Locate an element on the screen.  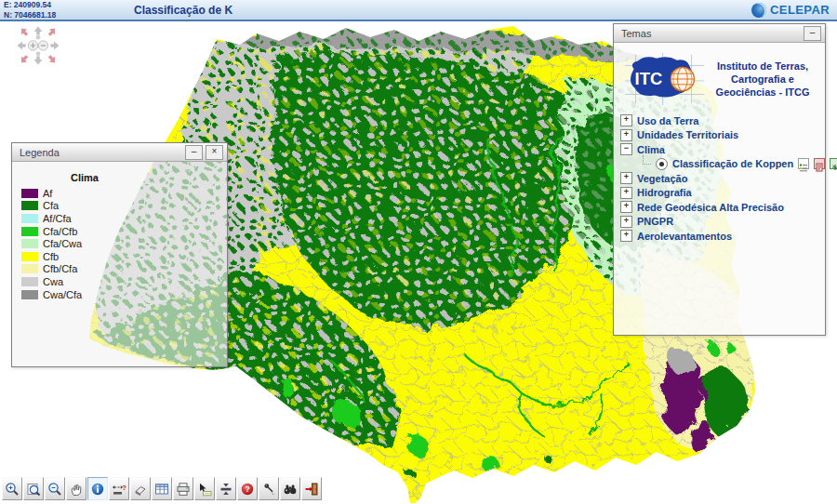
tree-item-hidrografia: + Hidrografia is located at coordinates (723, 193).